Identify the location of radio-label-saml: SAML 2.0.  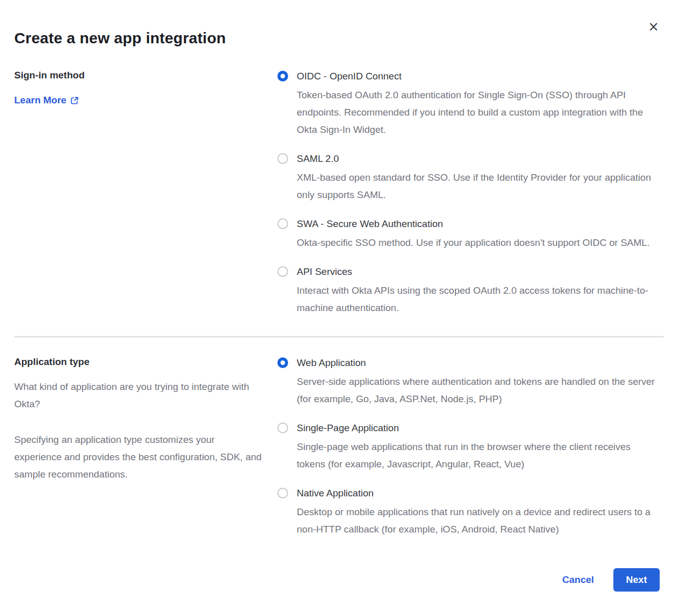
(476, 159).